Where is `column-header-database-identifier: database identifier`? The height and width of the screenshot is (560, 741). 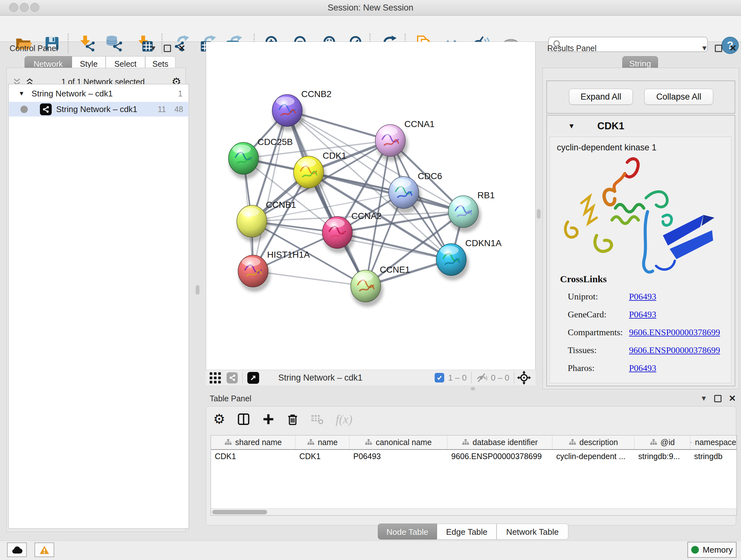
column-header-database-identifier: database identifier is located at coordinates (500, 442).